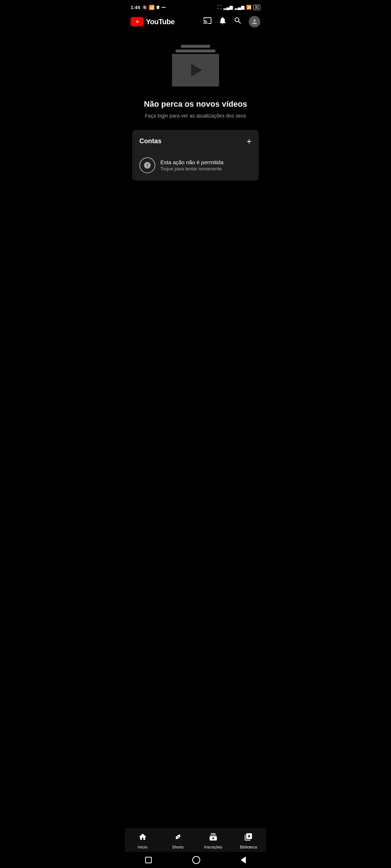 This screenshot has height=868, width=391. I want to click on error-icon, so click(147, 165).